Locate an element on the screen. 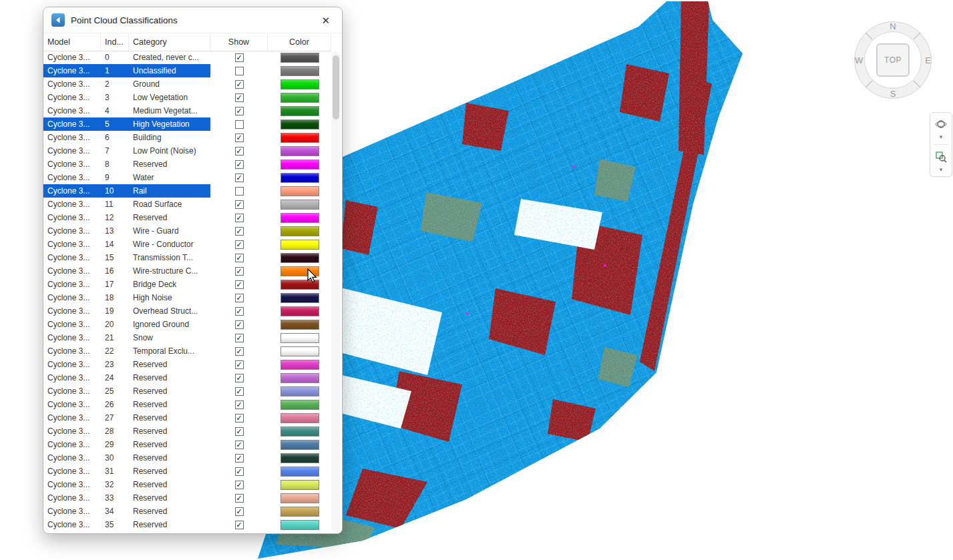  orbit-dropdown-chevron-icon: ▾ is located at coordinates (942, 137).